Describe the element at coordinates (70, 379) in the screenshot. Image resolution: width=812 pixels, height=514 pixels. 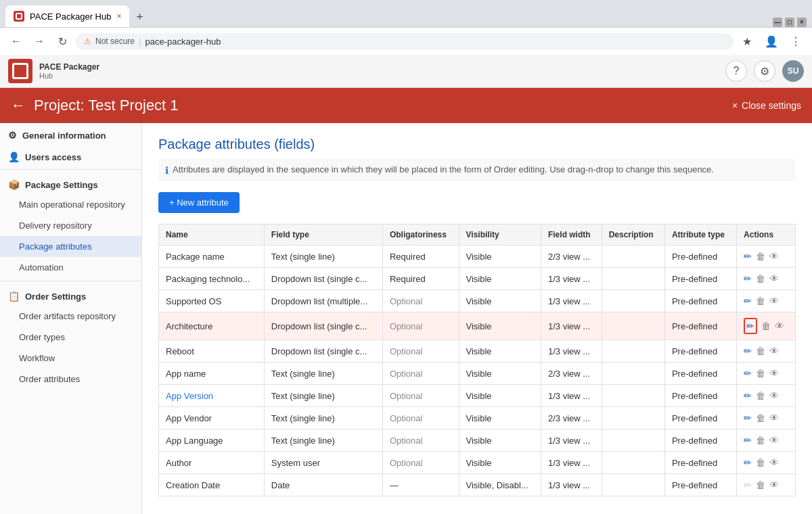
I see `sidebar-item-order-attributes: Order attributes` at that location.